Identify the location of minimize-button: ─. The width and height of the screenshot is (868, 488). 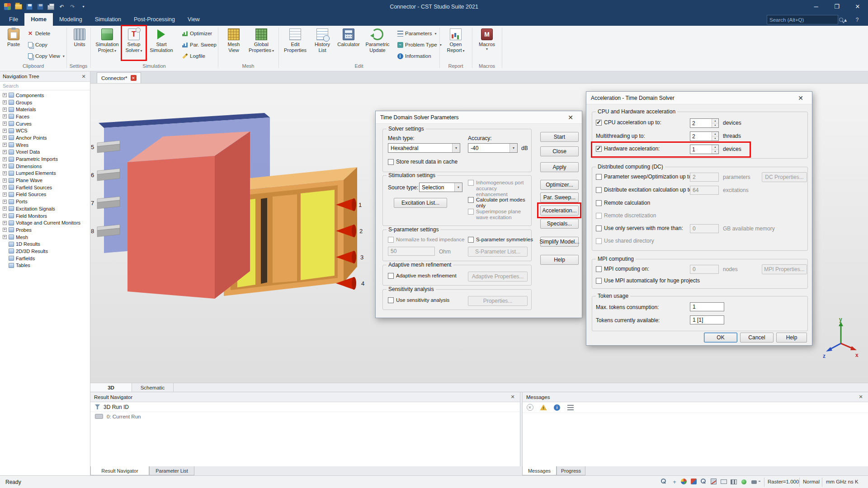
(816, 6).